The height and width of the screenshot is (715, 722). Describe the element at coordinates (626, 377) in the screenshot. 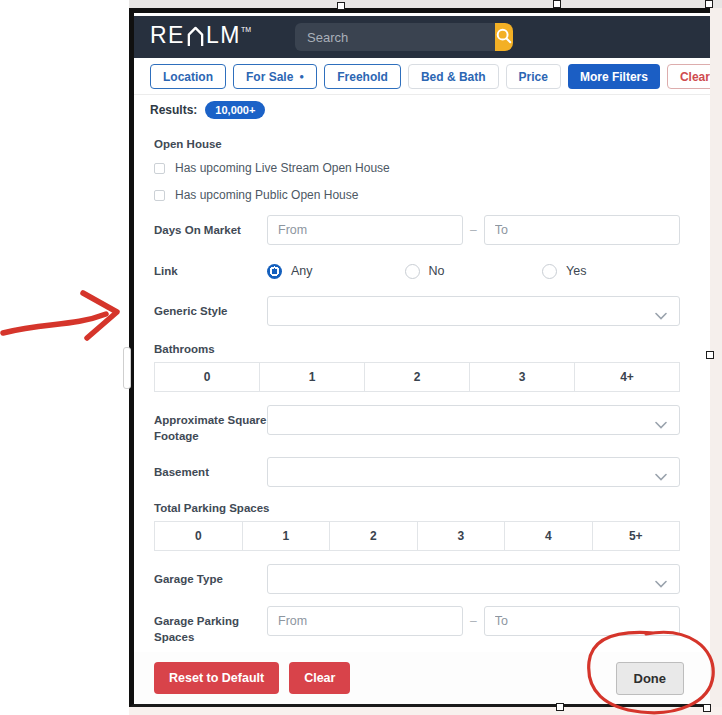

I see `bathrooms-option-4plus: 4+` at that location.